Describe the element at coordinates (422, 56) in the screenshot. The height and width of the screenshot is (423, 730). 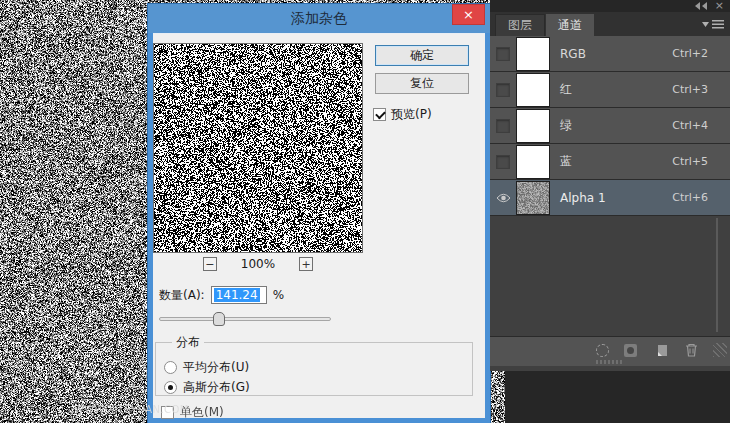
I see `ok-button: 确定` at that location.